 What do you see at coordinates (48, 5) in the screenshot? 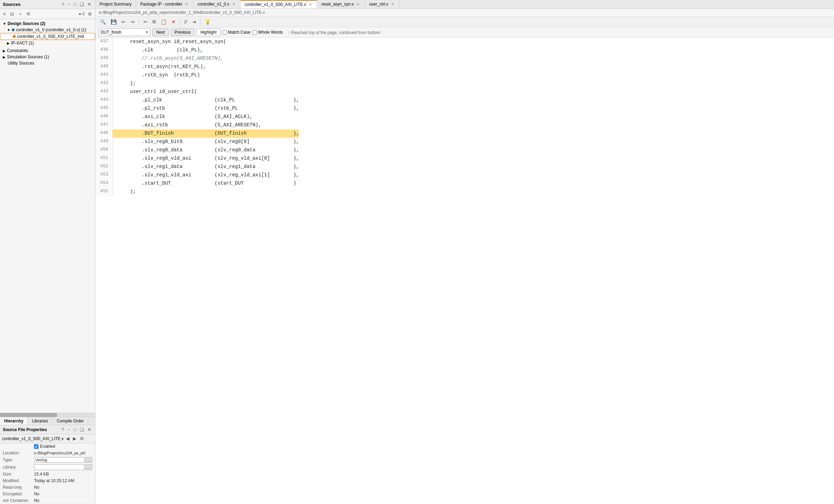
I see `sources-header: Sources ? − □ ❏ ✕` at bounding box center [48, 5].